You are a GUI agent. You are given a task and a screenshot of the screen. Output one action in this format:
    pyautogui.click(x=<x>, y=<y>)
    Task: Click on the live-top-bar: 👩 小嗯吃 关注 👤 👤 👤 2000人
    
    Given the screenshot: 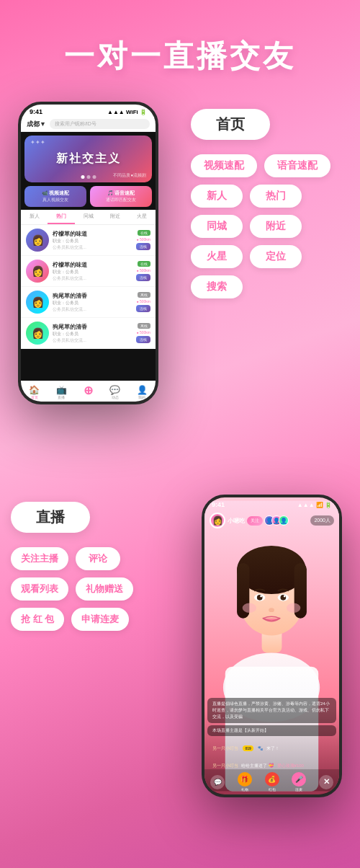 What is the action you would take?
    pyautogui.click(x=272, y=521)
    